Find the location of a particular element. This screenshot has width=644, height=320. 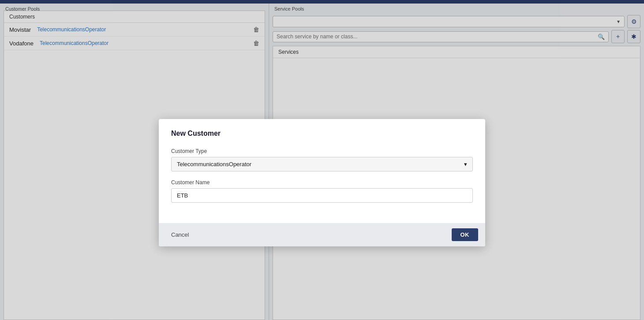

customer-type-select: TelecommunicationsOperator ▾ is located at coordinates (322, 164).